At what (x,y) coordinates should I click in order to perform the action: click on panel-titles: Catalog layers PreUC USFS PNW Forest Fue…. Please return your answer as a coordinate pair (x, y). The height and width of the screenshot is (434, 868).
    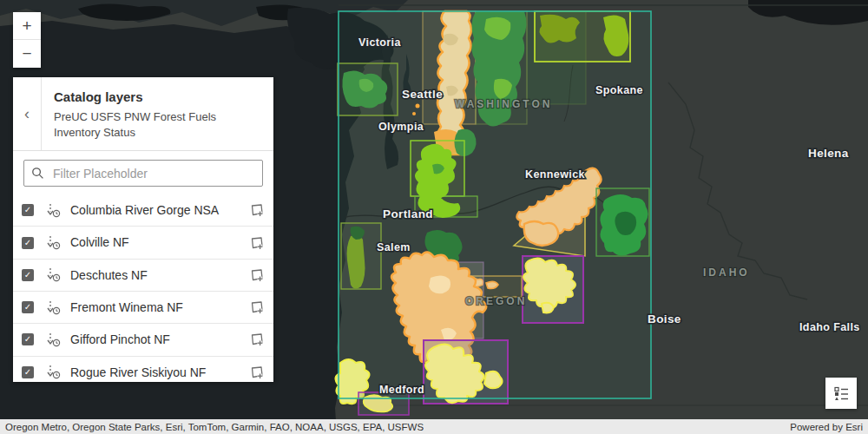
    Looking at the image, I should click on (158, 114).